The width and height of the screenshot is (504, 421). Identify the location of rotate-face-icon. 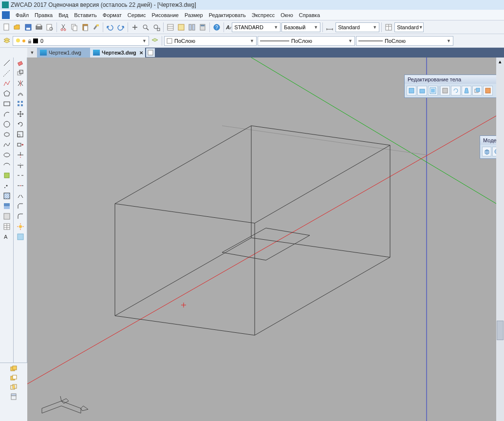
(456, 91).